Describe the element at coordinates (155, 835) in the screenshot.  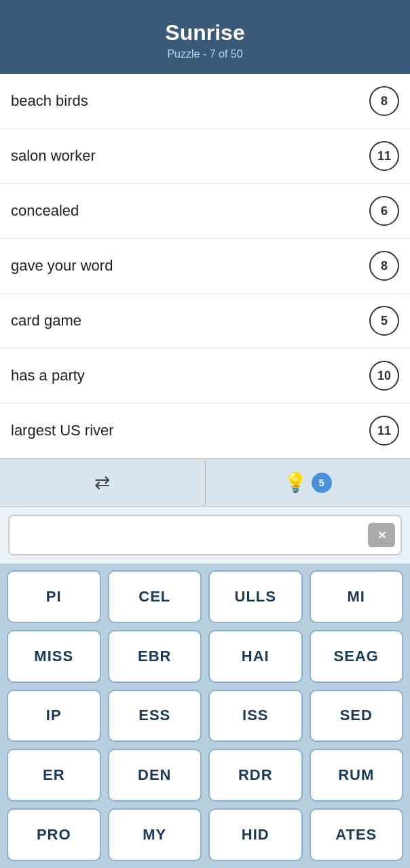
I see `key-button: MY` at that location.